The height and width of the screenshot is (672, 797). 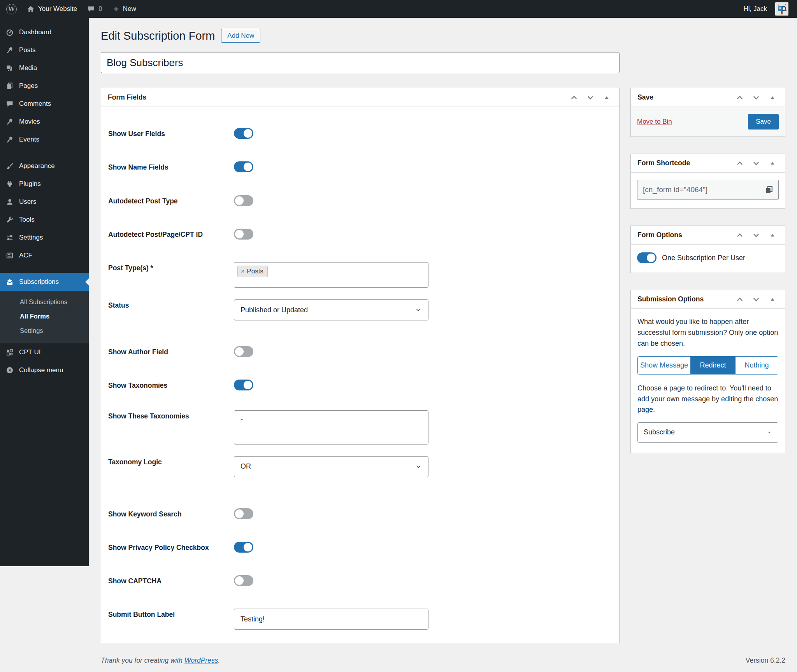 I want to click on submit-button-label-input, so click(x=331, y=619).